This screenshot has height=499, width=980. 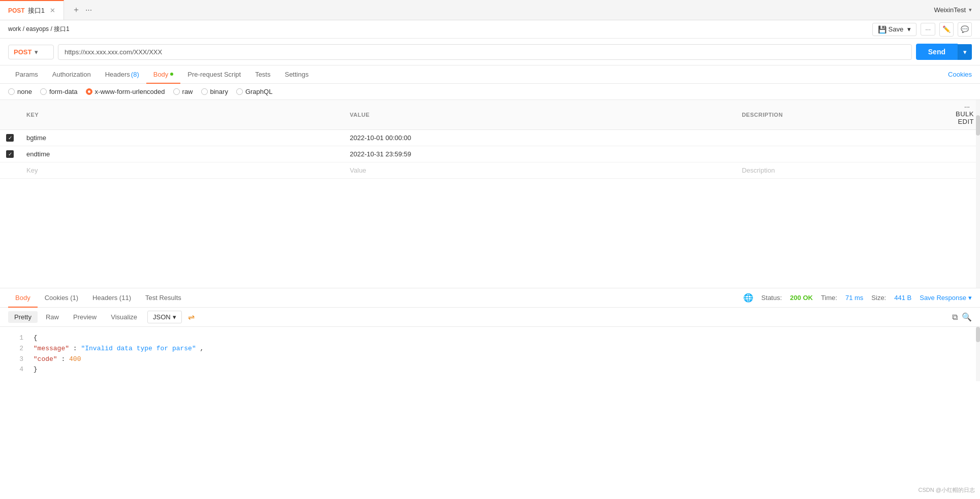 I want to click on breadcrumb-work: work, so click(x=14, y=29).